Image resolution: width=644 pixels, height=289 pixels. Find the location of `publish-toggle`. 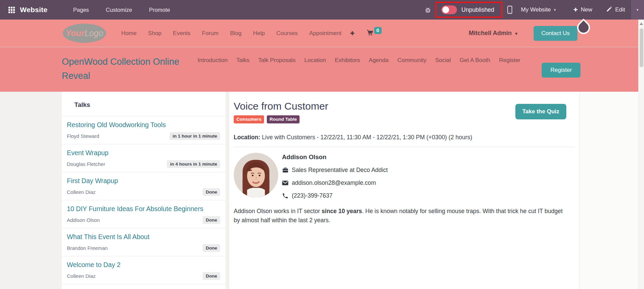

publish-toggle is located at coordinates (449, 10).